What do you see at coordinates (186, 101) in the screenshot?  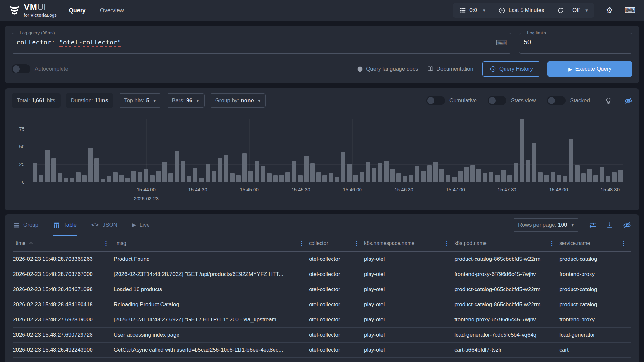 I see `bars-dropdown: Bars: 96▾` at bounding box center [186, 101].